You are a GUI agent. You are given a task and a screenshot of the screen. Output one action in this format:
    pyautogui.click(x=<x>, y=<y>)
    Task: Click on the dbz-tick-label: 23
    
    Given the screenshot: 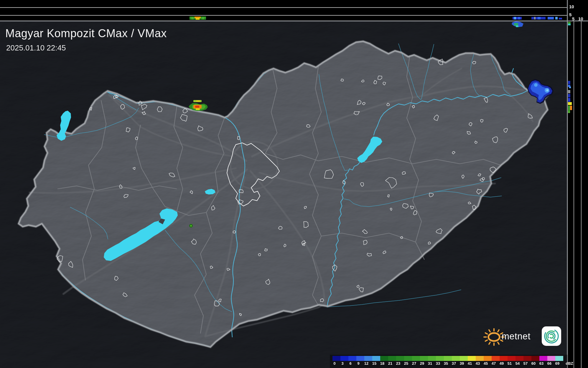 What is the action you would take?
    pyautogui.click(x=398, y=364)
    